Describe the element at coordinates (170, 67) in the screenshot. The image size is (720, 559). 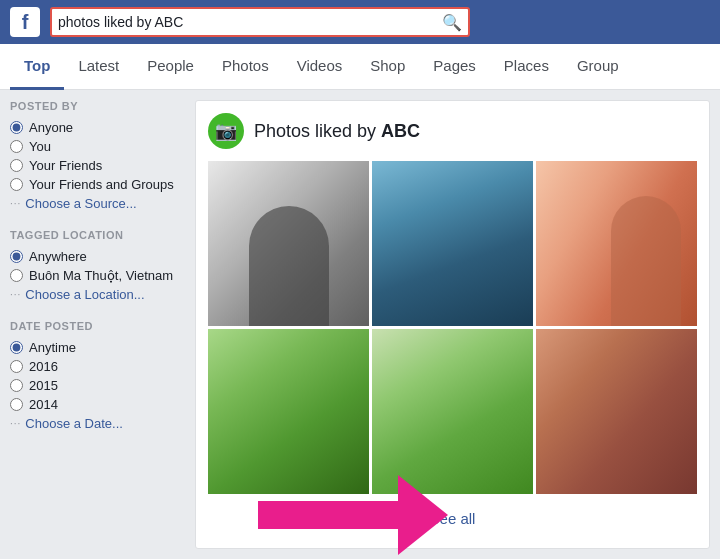
I see `tab-people: People` at that location.